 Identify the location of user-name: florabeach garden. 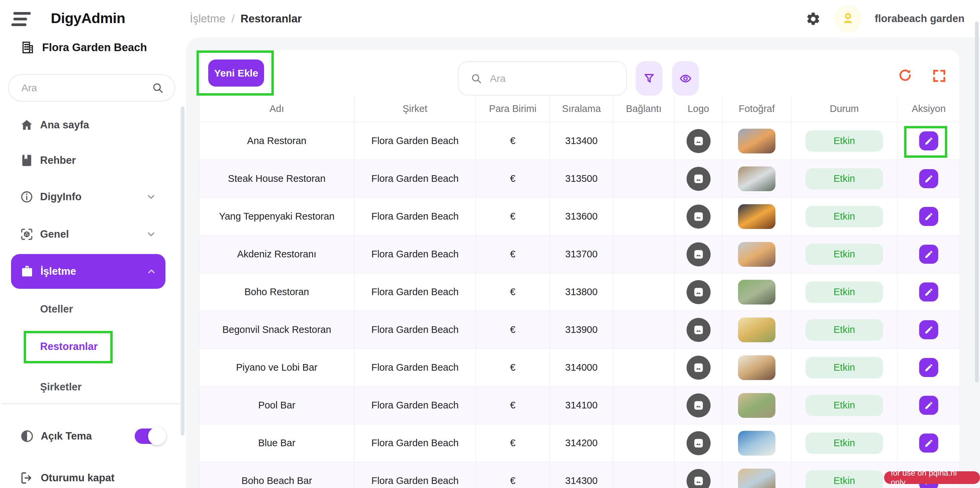
(920, 19).